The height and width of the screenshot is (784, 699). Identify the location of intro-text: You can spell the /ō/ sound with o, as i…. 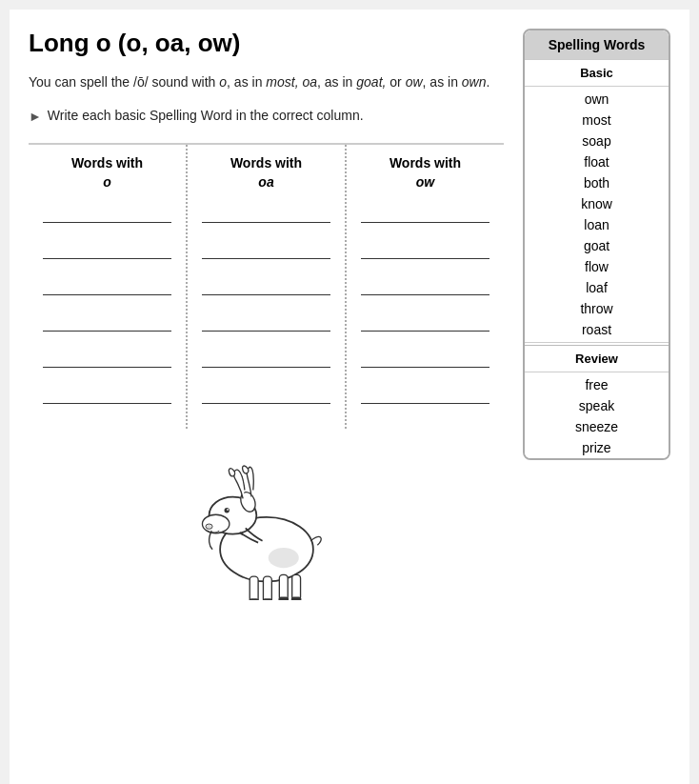
(267, 82).